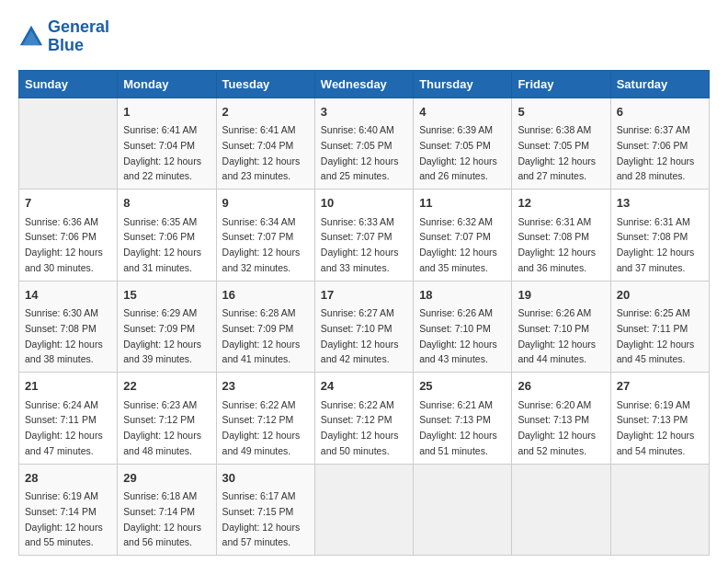 This screenshot has height=563, width=728. Describe the element at coordinates (265, 144) in the screenshot. I see `calendar-cell: 2 Sunrise: 6:41 AMSunset: 7:04 PMDayligh…` at that location.